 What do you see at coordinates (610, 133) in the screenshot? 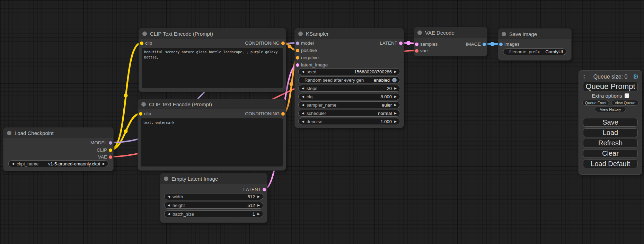
I see `load-button: Load` at bounding box center [610, 133].